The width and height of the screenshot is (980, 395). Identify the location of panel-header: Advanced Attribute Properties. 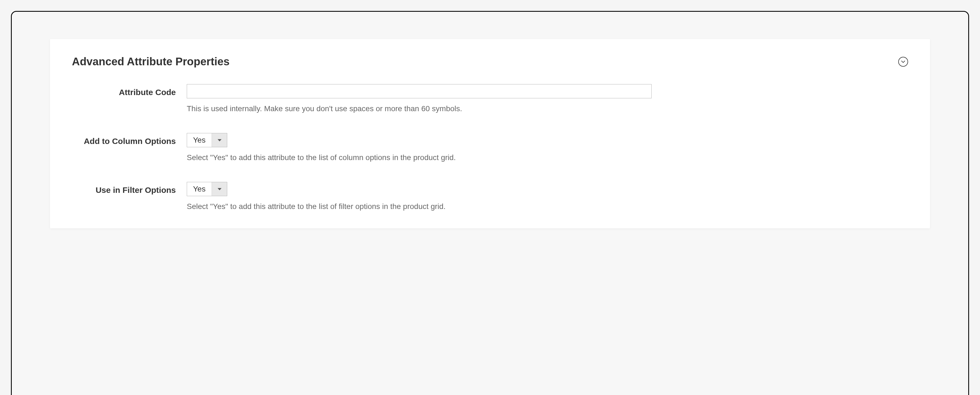
(490, 62).